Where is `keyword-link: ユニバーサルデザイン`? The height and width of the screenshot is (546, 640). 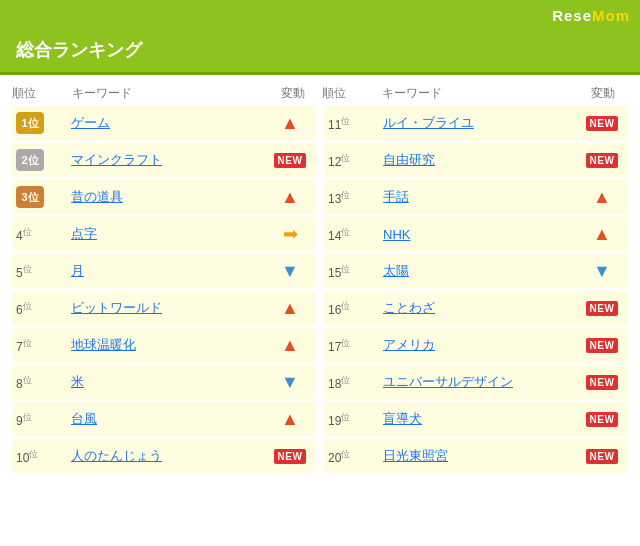 keyword-link: ユニバーサルデザイン is located at coordinates (448, 382).